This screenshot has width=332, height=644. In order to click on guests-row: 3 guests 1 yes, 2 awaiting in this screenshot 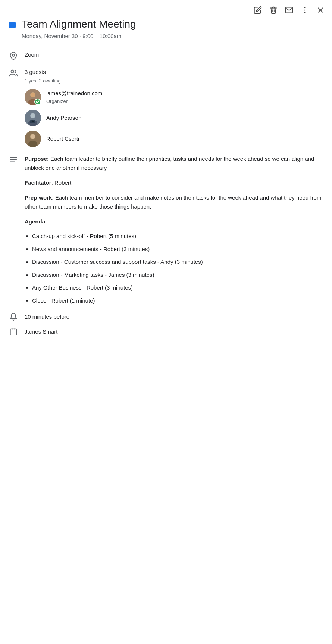, I will do `click(166, 107)`.